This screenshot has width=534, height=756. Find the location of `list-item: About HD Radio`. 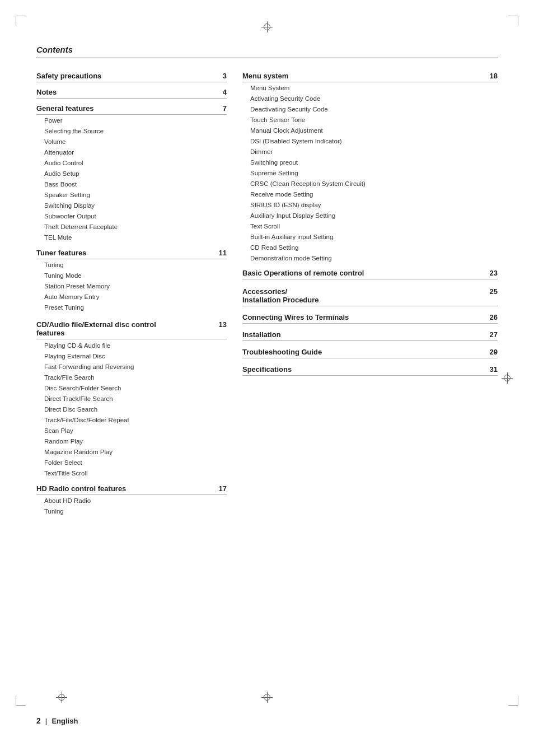

list-item: About HD Radio is located at coordinates (132, 501).